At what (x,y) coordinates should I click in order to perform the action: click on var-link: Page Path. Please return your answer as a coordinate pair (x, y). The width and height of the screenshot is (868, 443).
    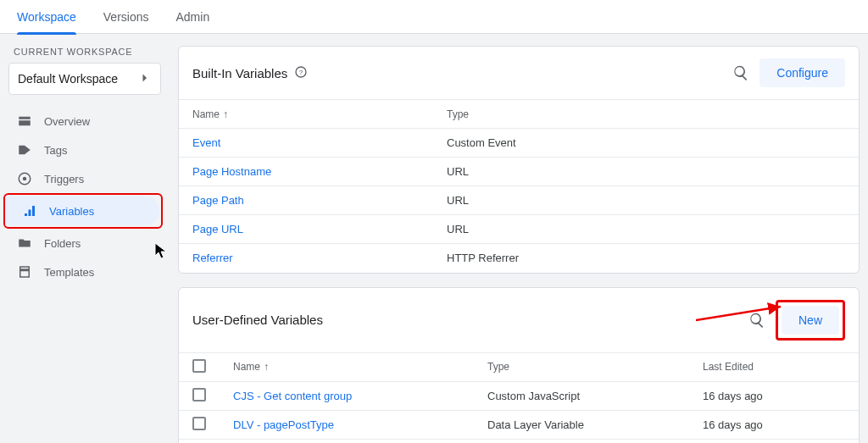
    Looking at the image, I should click on (219, 200).